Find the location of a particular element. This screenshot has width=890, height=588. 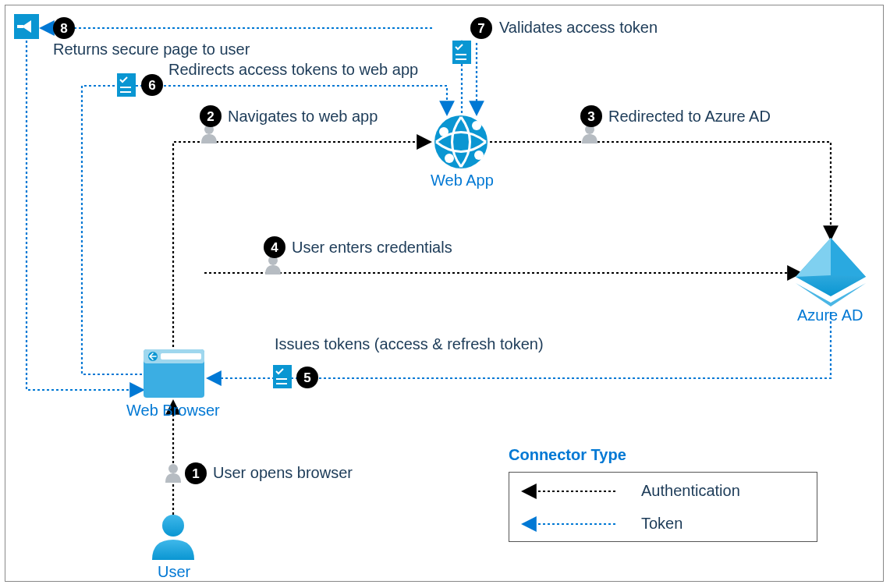

step-badge-5: 5 is located at coordinates (307, 377).